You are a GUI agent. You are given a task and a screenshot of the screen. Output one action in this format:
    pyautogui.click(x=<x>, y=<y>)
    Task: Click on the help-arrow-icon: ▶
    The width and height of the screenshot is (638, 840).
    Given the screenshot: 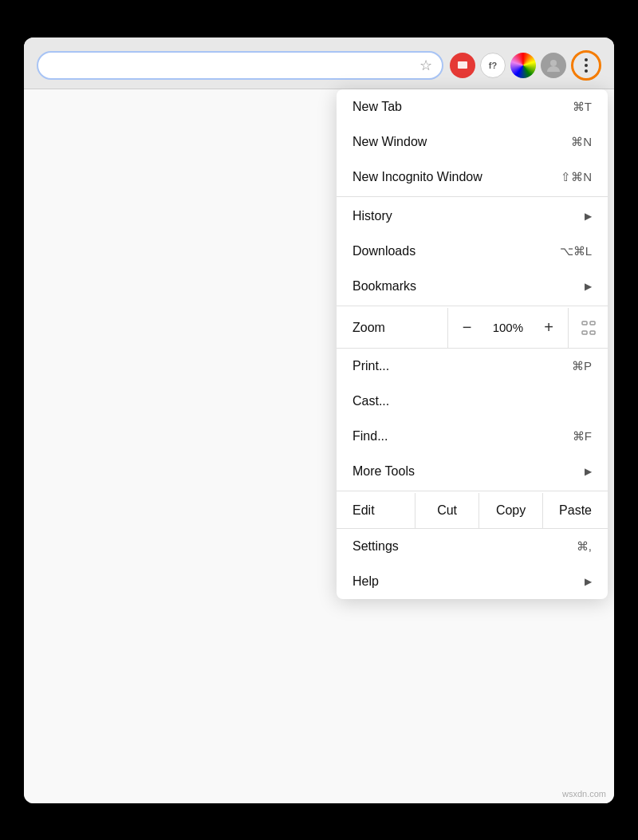 What is the action you would take?
    pyautogui.click(x=589, y=582)
    